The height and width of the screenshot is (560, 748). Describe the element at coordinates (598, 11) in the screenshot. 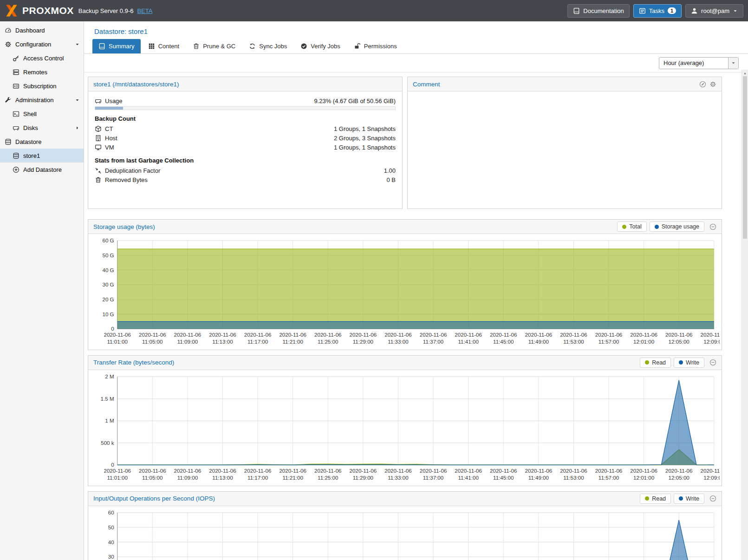

I see `documentation-button: Documentation` at that location.